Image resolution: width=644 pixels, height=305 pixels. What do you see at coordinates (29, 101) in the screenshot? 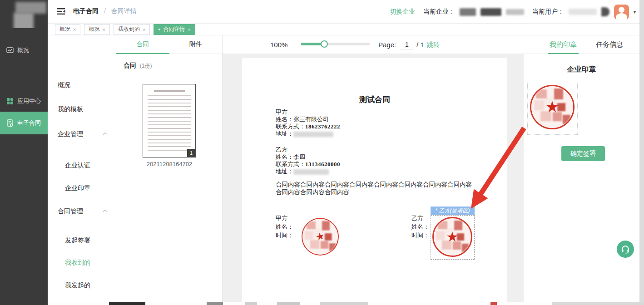
I see `sidebar-item-label: 应用中心` at bounding box center [29, 101].